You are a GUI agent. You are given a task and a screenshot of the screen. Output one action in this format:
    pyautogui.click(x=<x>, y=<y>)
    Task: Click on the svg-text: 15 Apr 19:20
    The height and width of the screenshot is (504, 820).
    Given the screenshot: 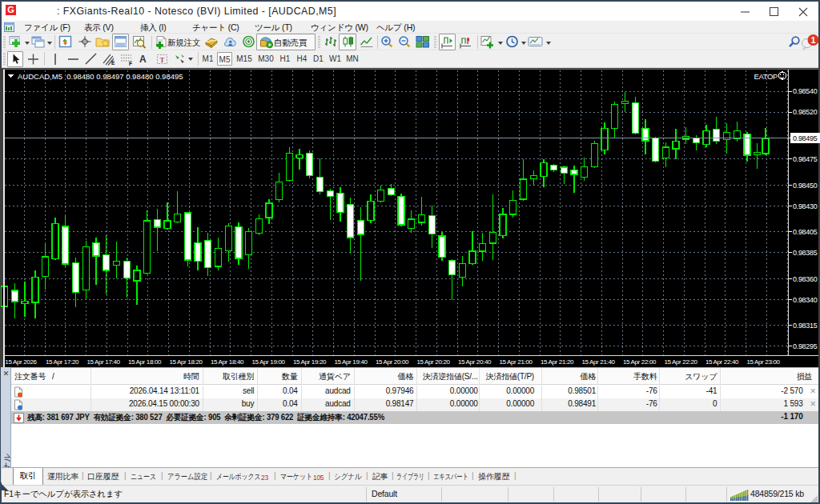 What is the action you would take?
    pyautogui.click(x=310, y=362)
    